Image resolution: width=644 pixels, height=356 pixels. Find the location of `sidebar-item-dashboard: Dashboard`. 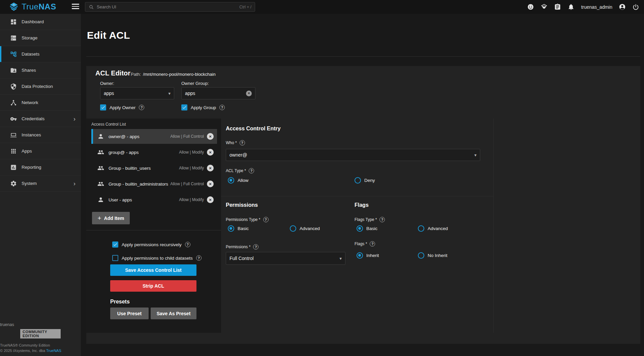

sidebar-item-dashboard: Dashboard is located at coordinates (40, 22).